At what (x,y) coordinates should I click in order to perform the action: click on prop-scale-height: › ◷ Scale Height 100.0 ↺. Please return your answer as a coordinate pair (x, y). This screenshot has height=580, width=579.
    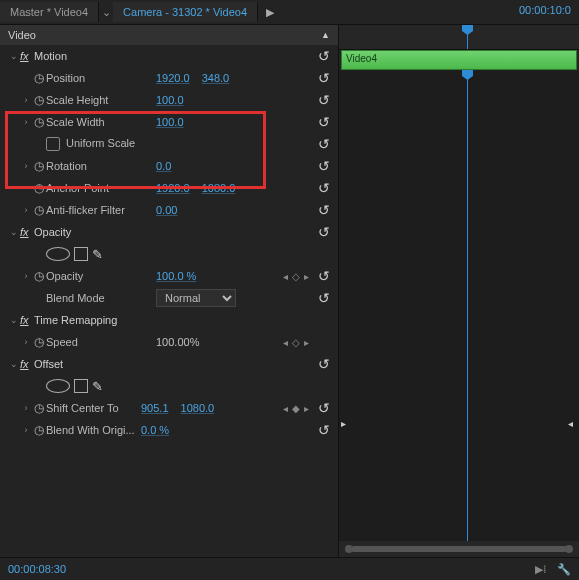
    Looking at the image, I should click on (169, 100).